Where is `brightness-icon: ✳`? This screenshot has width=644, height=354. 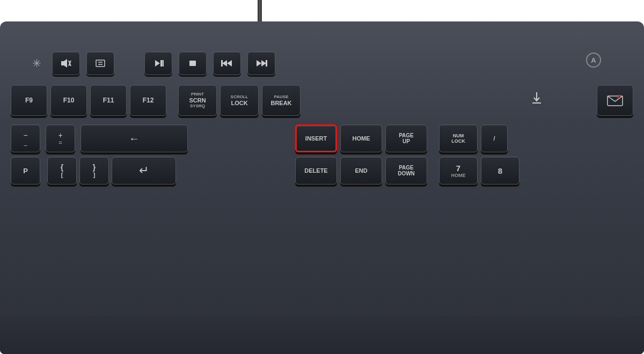 brightness-icon: ✳ is located at coordinates (36, 63).